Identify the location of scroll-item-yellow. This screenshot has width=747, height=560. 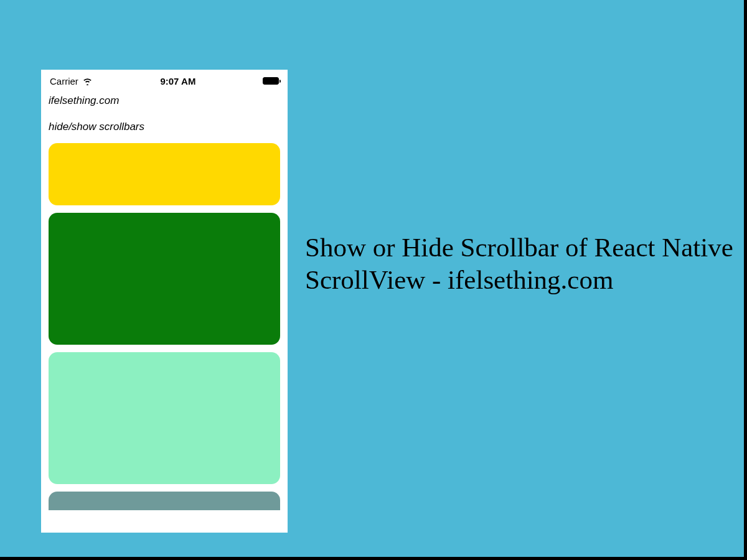
(164, 174).